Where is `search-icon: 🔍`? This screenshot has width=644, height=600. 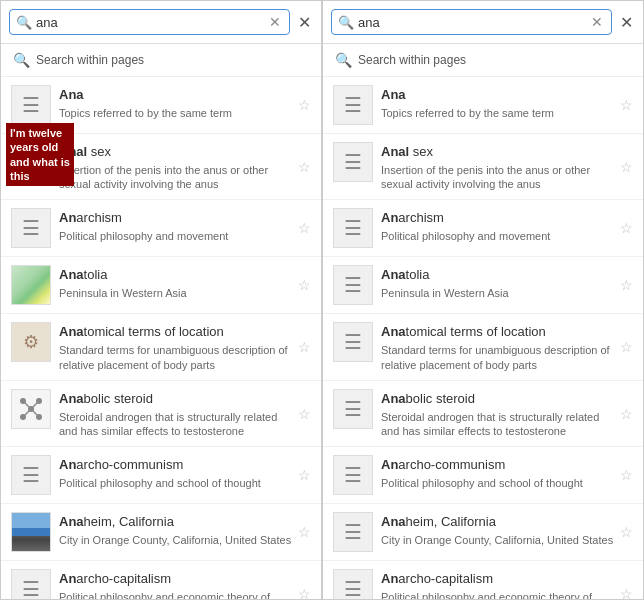
search-icon: 🔍 is located at coordinates (346, 22).